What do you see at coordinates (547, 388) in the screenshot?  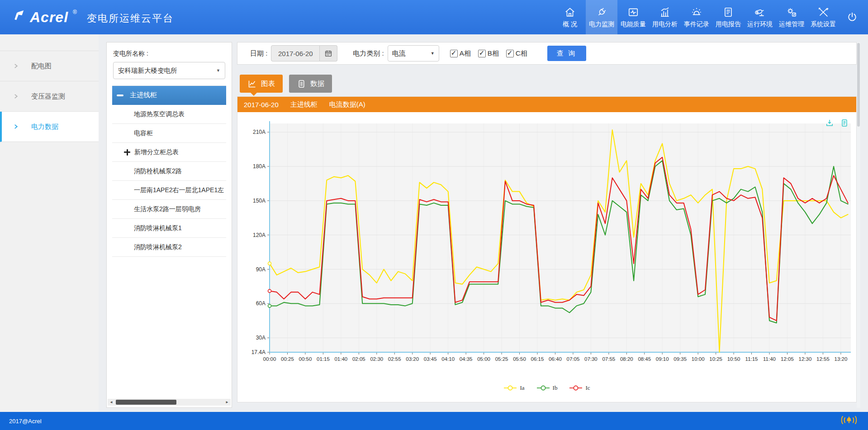 I see `chart-legend: Ia Ib Ic` at bounding box center [547, 388].